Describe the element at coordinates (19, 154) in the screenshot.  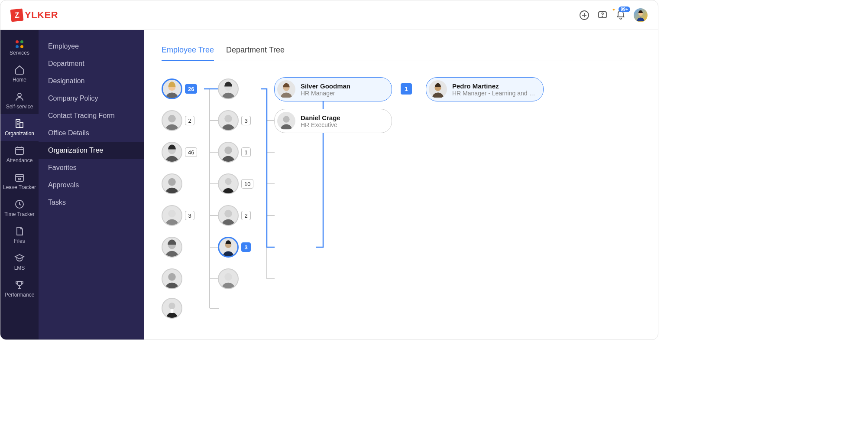
I see `rail-item-attendance: Attendance` at that location.